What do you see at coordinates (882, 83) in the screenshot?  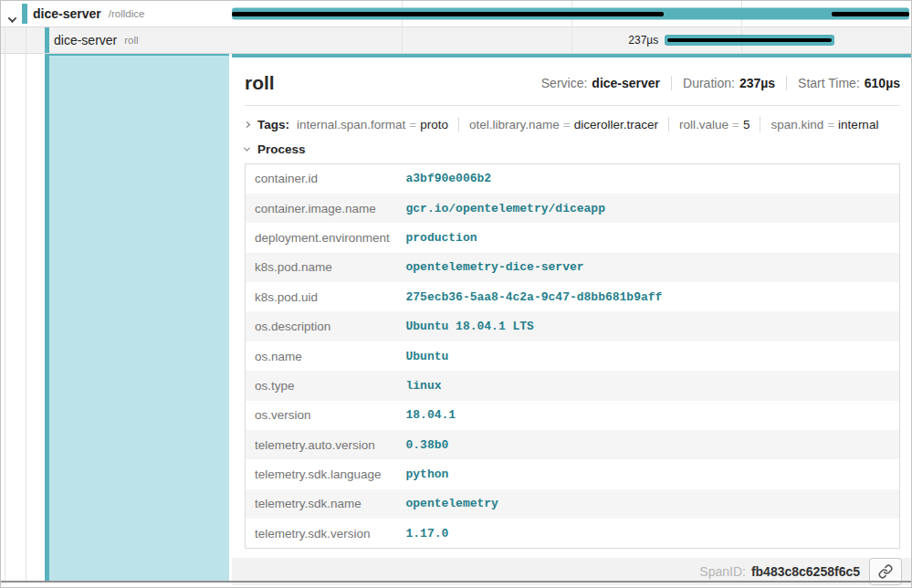 I see `stat-value: 610µs` at bounding box center [882, 83].